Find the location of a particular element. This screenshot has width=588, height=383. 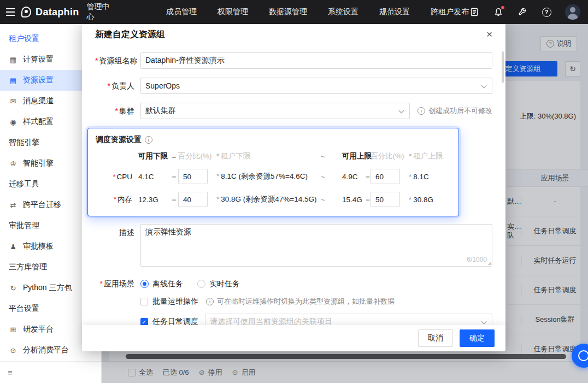

memory-lower-percent-input is located at coordinates (193, 199).